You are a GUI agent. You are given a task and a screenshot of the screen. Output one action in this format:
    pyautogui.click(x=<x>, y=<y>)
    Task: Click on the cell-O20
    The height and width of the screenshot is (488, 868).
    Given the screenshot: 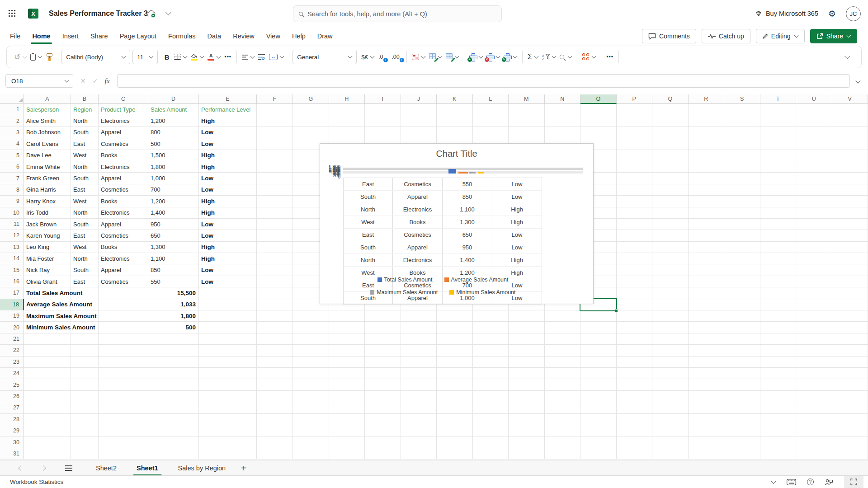 What is the action you would take?
    pyautogui.click(x=599, y=327)
    